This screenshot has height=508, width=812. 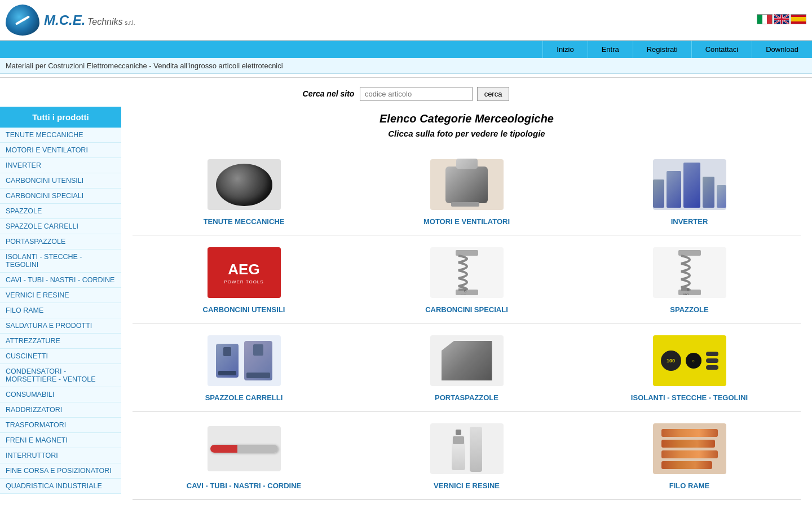 What do you see at coordinates (61, 280) in the screenshot?
I see `sidebar-item-cavi: CAVI - TUBI - NASTRI - CORDINE` at bounding box center [61, 280].